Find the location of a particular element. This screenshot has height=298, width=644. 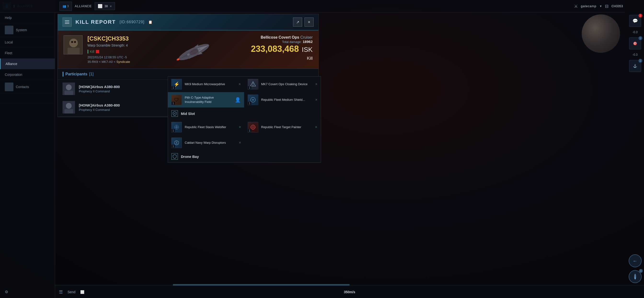

module-icon-republic-target: 1 is located at coordinates (253, 127).